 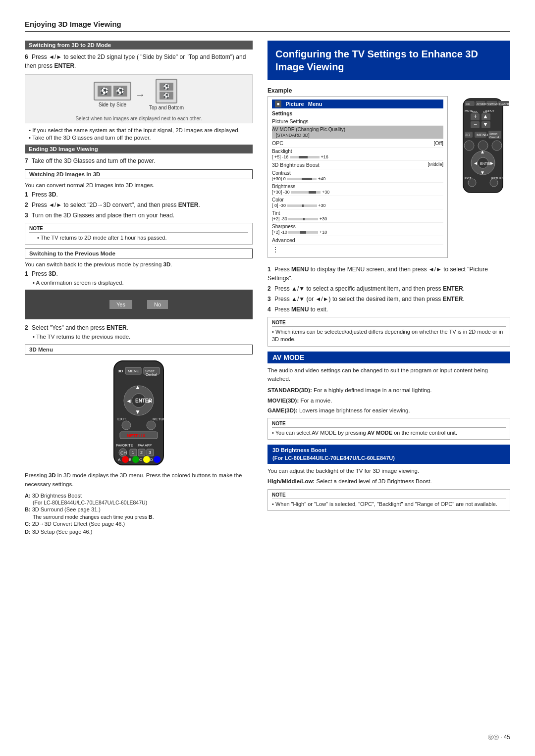 I want to click on svg-text: C, so click(x=141, y=459).